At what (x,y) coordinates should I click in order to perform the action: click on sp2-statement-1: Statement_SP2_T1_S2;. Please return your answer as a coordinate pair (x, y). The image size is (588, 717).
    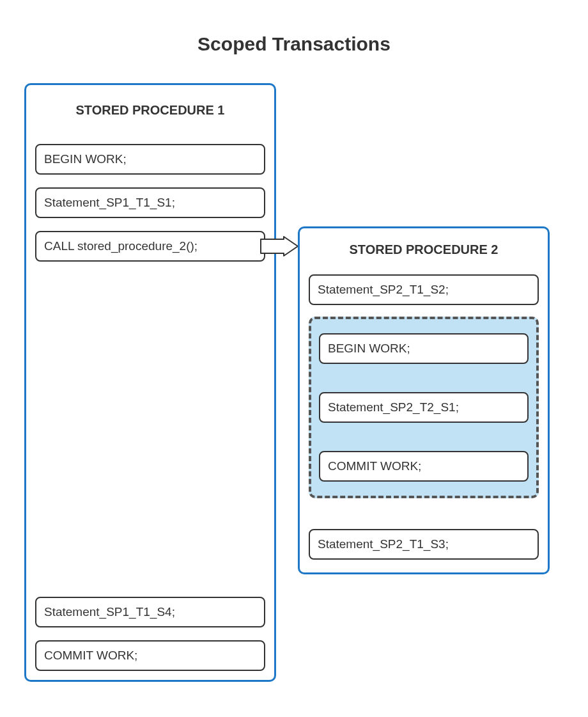
    Looking at the image, I should click on (424, 290).